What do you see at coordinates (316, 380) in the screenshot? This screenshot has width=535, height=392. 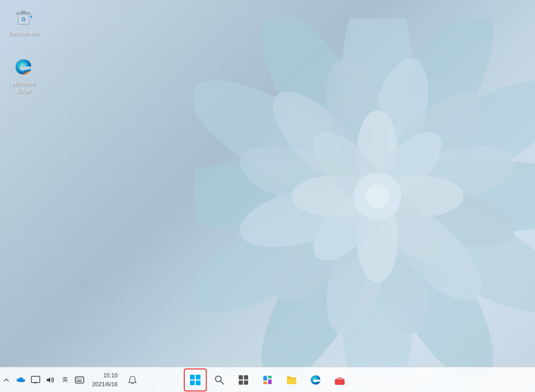 I see `edge-taskbar-icon` at bounding box center [316, 380].